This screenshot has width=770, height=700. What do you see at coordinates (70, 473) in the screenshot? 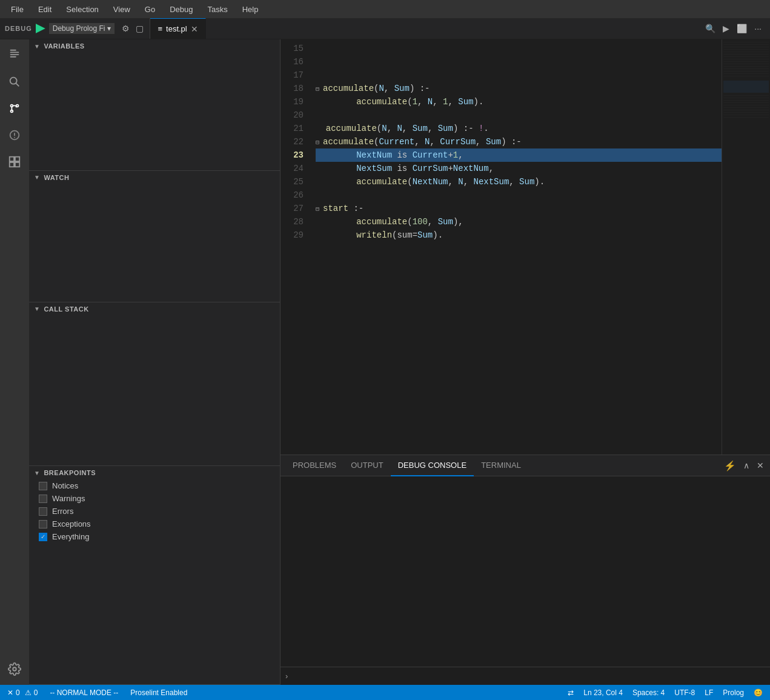
I see `breakpoints-label: BREAKPOINTS` at bounding box center [70, 473].